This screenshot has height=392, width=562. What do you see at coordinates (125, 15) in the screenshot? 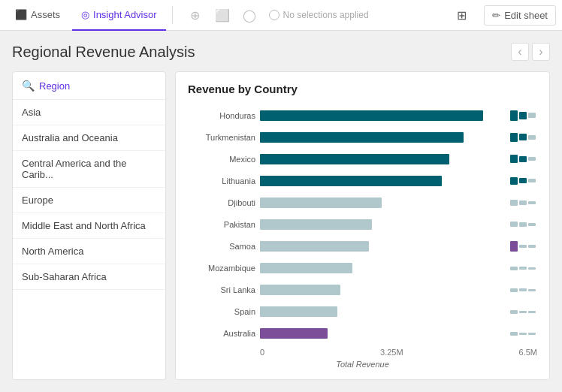
I see `insight-advisor-label: Insight Advisor` at bounding box center [125, 15].